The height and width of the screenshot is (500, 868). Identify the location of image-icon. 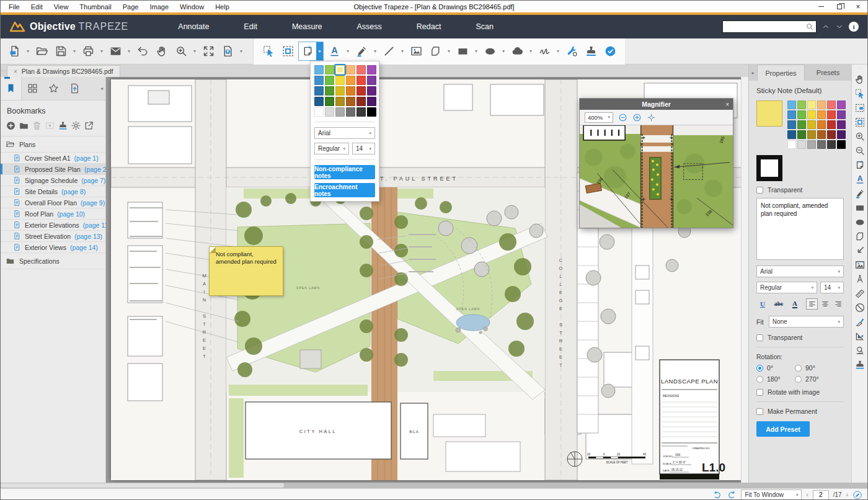
(860, 265).